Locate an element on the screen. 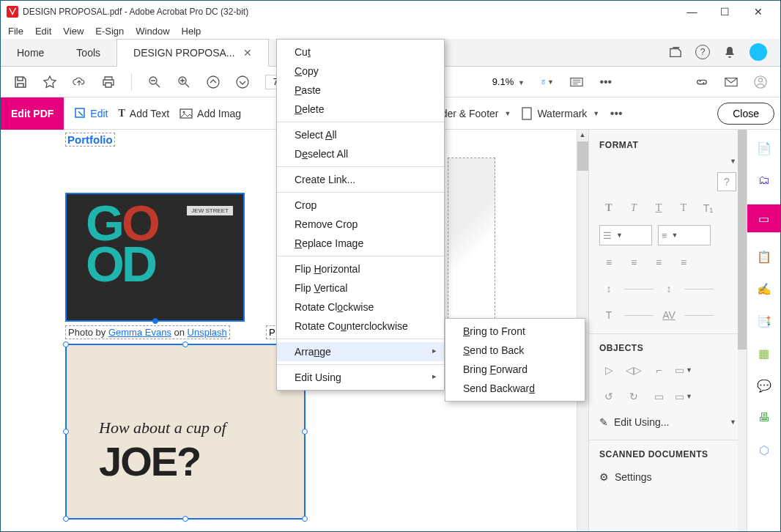  read-mode-icon is located at coordinates (577, 82).